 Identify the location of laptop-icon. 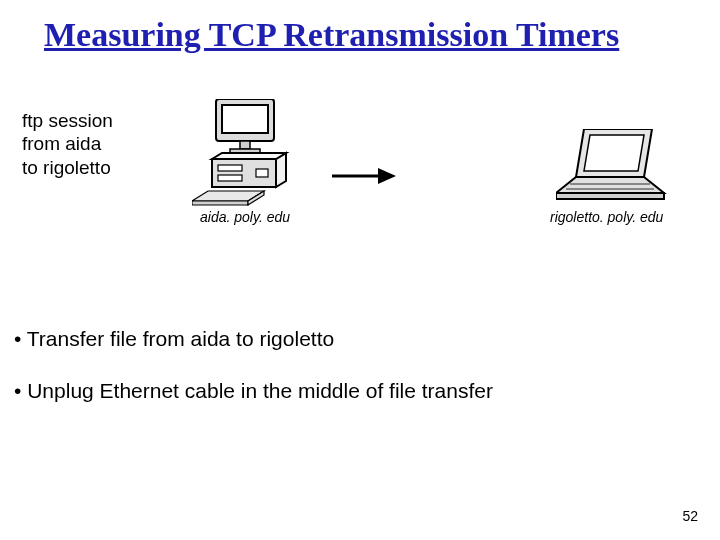
(612, 168).